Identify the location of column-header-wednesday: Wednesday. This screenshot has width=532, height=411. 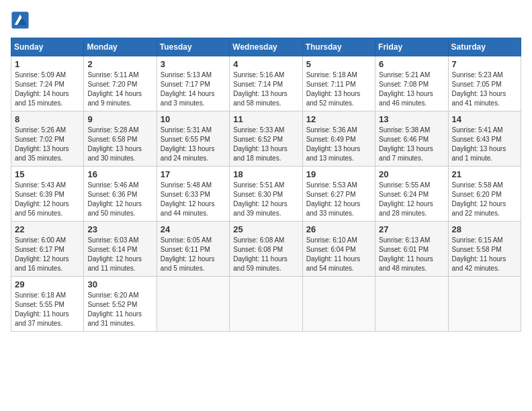
(266, 47).